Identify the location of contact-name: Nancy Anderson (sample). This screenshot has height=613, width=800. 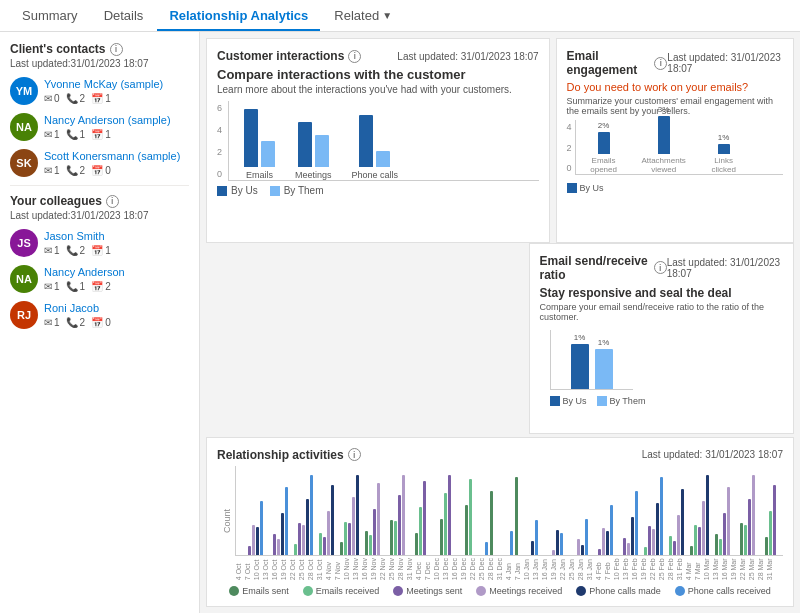
(116, 120).